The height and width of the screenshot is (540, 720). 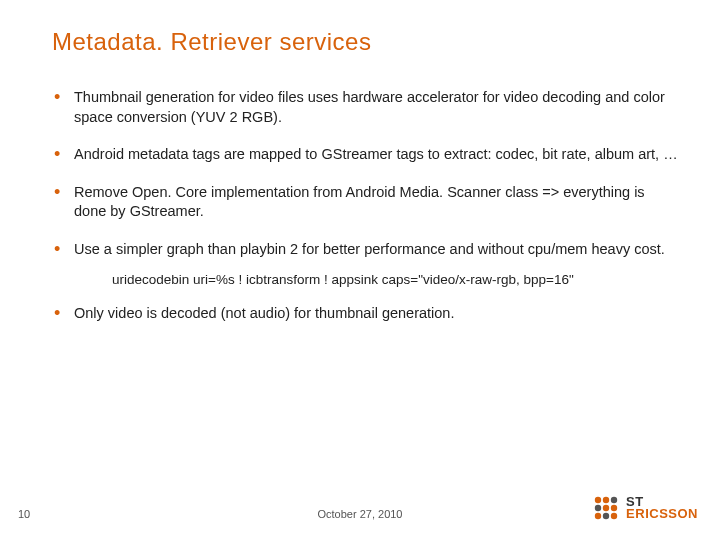 I want to click on bullet-item: Android metadata tags are mapped to GStr…, so click(x=366, y=155).